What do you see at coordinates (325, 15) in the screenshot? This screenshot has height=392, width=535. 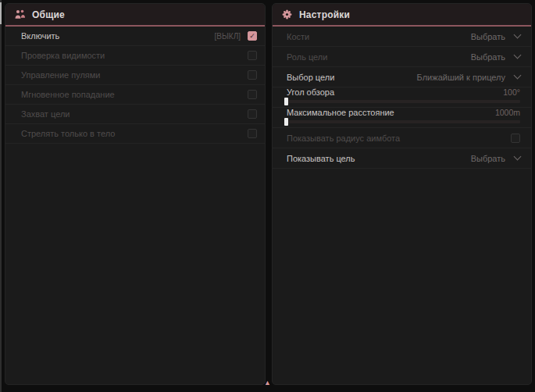 I see `settings-panel-title: Настройки` at bounding box center [325, 15].